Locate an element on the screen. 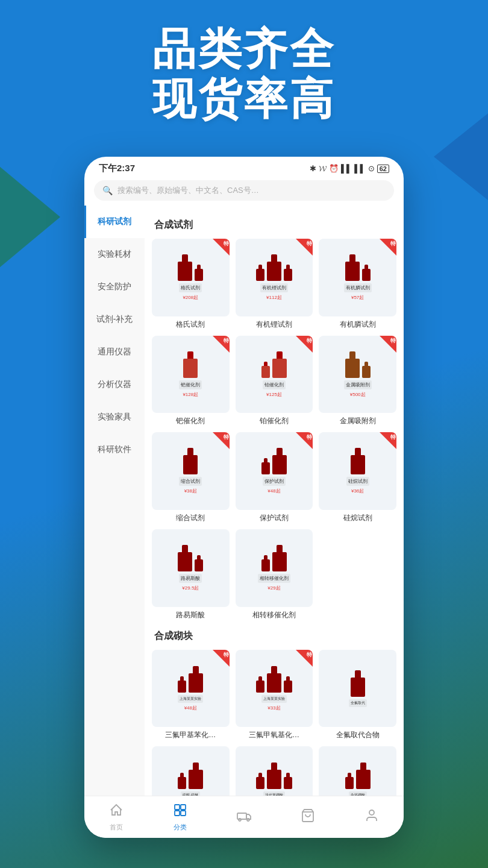 The image size is (488, 868). cart-icon is located at coordinates (308, 817).